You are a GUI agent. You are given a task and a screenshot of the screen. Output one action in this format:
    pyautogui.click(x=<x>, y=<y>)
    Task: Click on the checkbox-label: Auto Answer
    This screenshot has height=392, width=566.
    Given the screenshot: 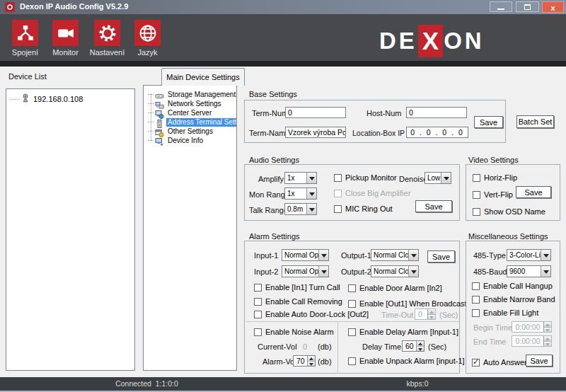 What is the action you would take?
    pyautogui.click(x=505, y=362)
    